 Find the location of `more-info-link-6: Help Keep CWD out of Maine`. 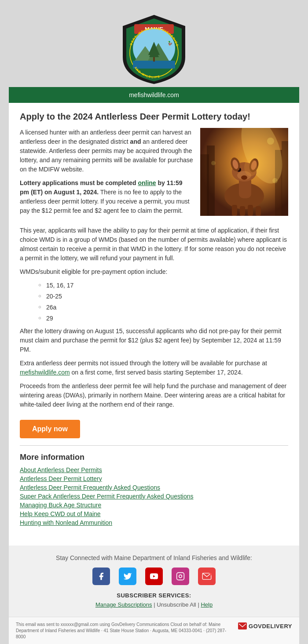

more-info-link-6: Help Keep CWD out of Maine is located at coordinates (154, 514).